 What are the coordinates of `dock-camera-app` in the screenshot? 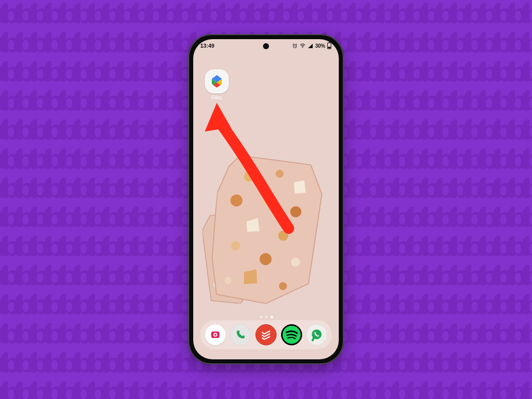 It's located at (215, 335).